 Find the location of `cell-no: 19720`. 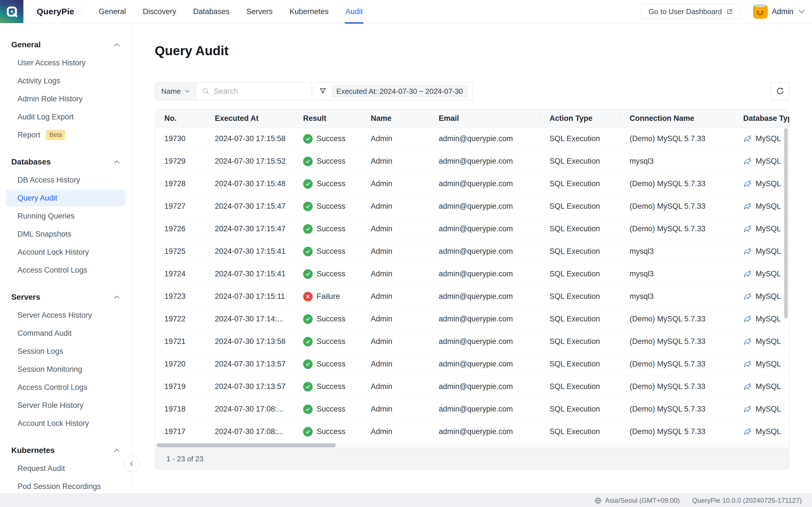

cell-no: 19720 is located at coordinates (181, 364).